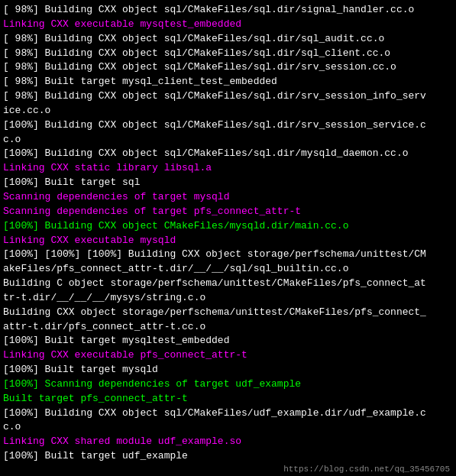 The height and width of the screenshot is (476, 456). What do you see at coordinates (228, 313) in the screenshot?
I see `line-22: Building CXX object storage/perfschema/u…` at bounding box center [228, 313].